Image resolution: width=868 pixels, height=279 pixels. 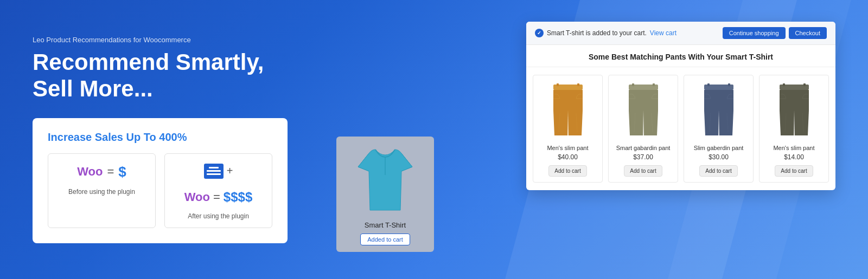 What do you see at coordinates (217, 197) in the screenshot?
I see `equals-after: =` at bounding box center [217, 197].